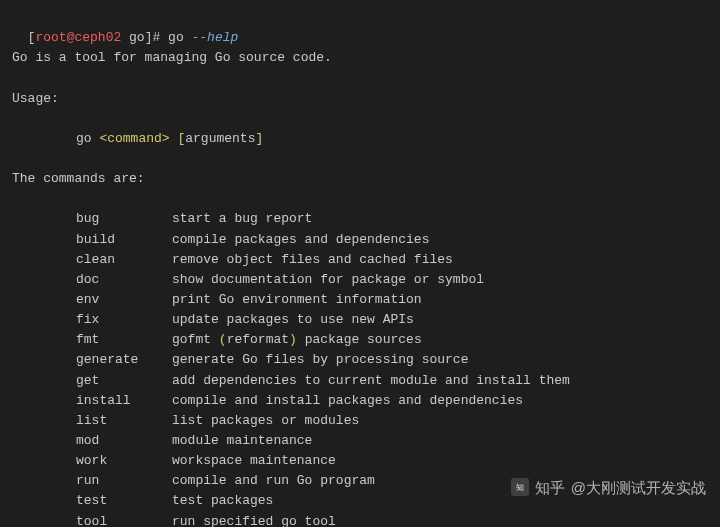  What do you see at coordinates (360, 179) in the screenshot?
I see `commands-label: The commands are:` at bounding box center [360, 179].